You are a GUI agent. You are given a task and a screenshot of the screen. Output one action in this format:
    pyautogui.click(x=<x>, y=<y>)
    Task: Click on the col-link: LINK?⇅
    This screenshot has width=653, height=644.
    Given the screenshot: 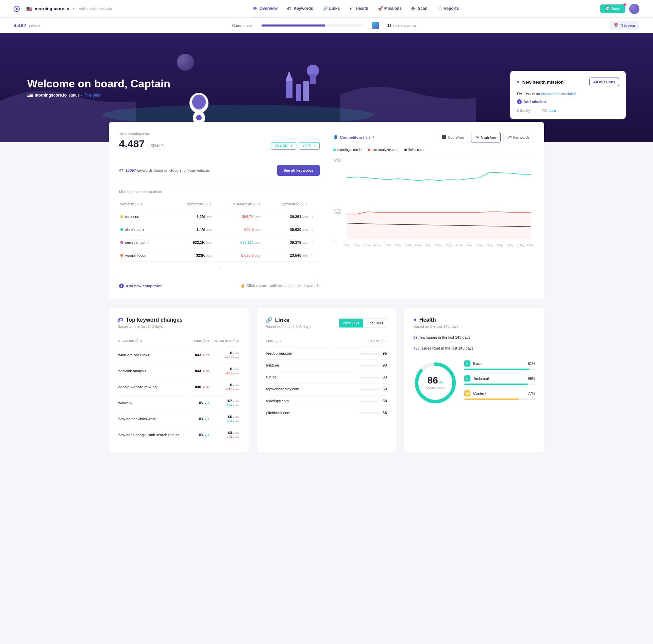 What is the action you would take?
    pyautogui.click(x=299, y=341)
    